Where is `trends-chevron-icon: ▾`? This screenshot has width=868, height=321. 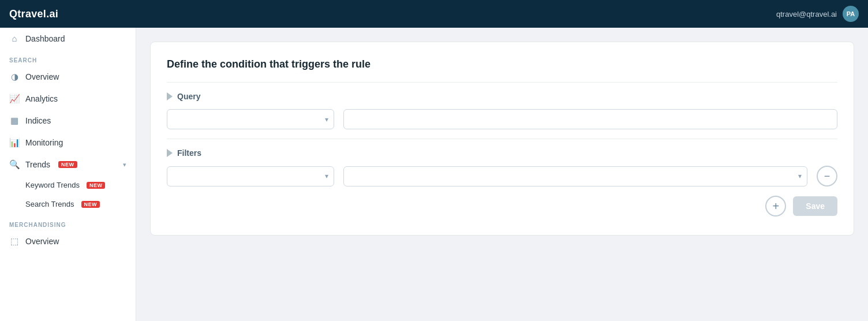 trends-chevron-icon: ▾ is located at coordinates (125, 165).